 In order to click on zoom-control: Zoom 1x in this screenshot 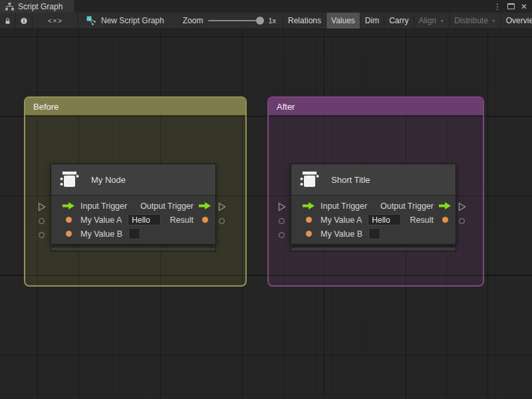, I will do `click(227, 21)`.